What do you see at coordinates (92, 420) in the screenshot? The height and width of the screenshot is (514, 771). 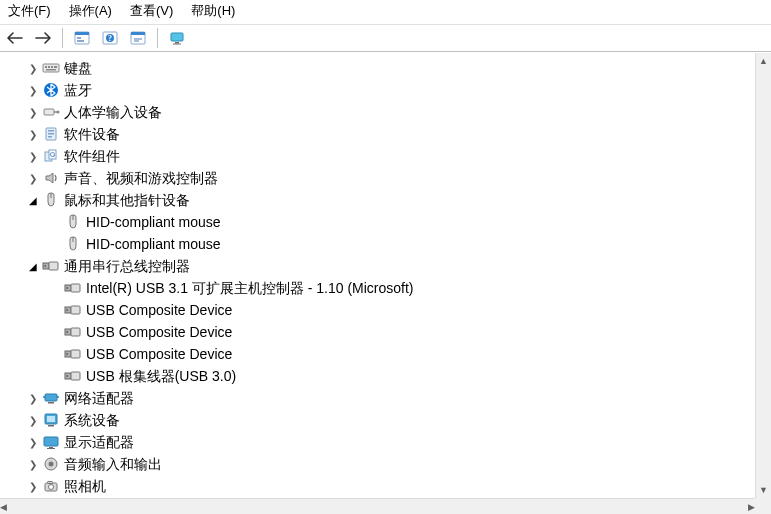 I see `tree-item-label: 系统设备` at bounding box center [92, 420].